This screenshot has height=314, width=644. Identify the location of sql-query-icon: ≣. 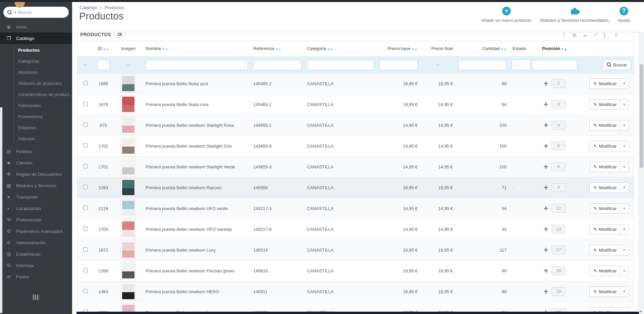
(616, 35).